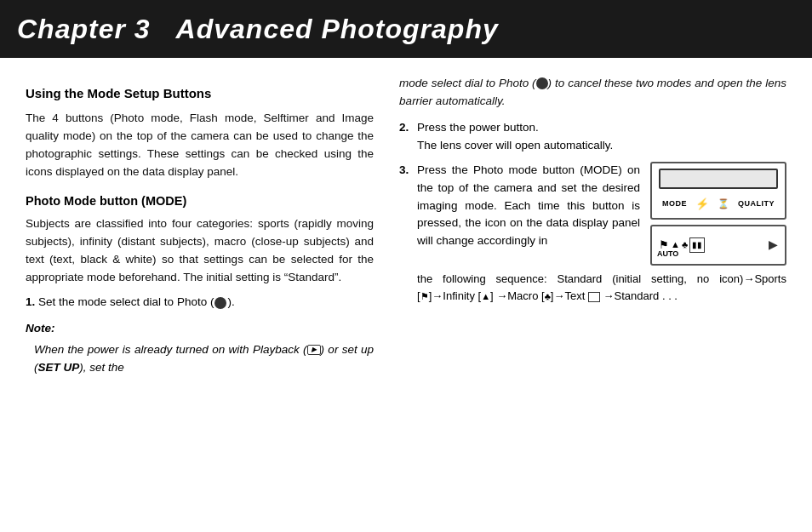 The width and height of the screenshot is (812, 532). Describe the element at coordinates (756, 204) in the screenshot. I see `quality-label: QUALITY` at that location.